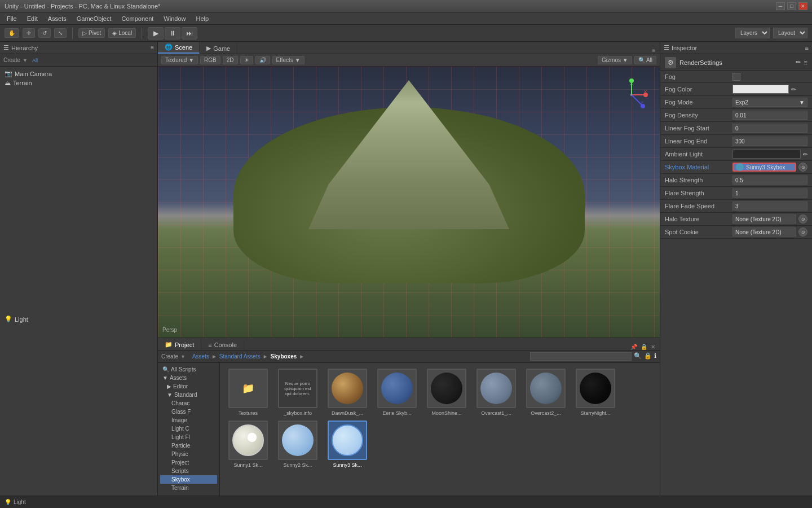  I want to click on lock-icon: 🔒, so click(648, 357).